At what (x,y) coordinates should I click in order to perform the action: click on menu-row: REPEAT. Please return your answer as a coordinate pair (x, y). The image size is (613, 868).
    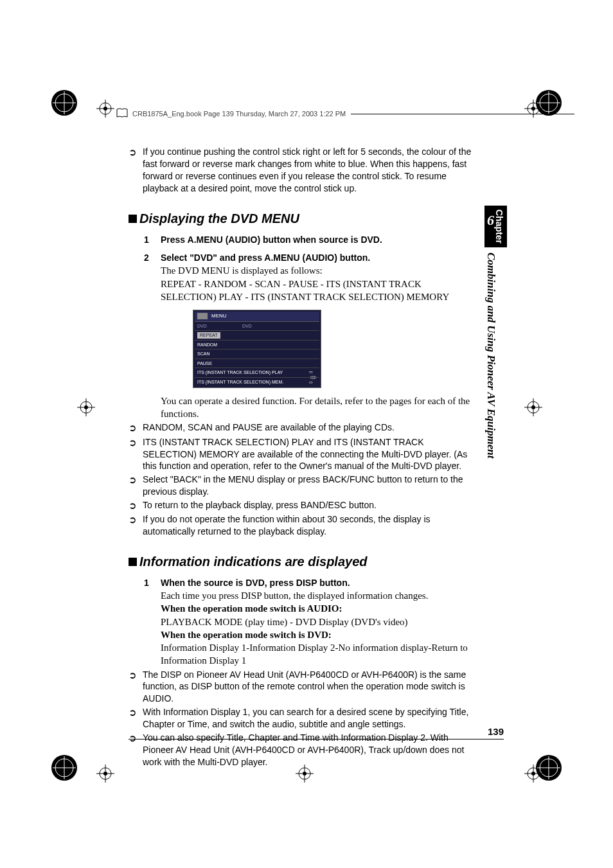
    Looking at the image, I should click on (257, 335).